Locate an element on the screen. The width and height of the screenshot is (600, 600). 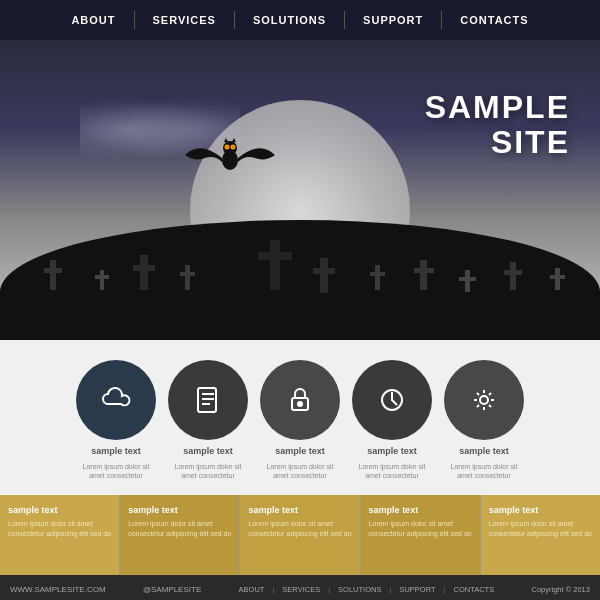
bottom-nav-item-solutions: SOLUTIONS is located at coordinates (360, 590).